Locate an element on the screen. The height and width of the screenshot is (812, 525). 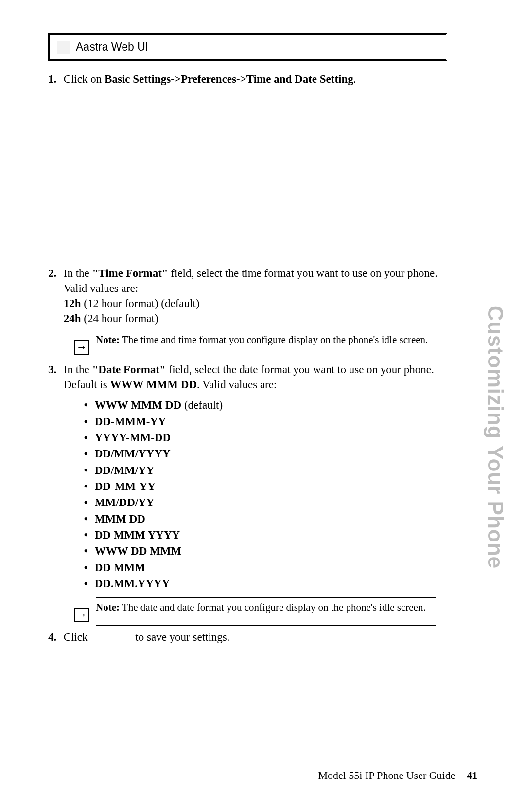
text: (24 hour format) is located at coordinates (120, 318).